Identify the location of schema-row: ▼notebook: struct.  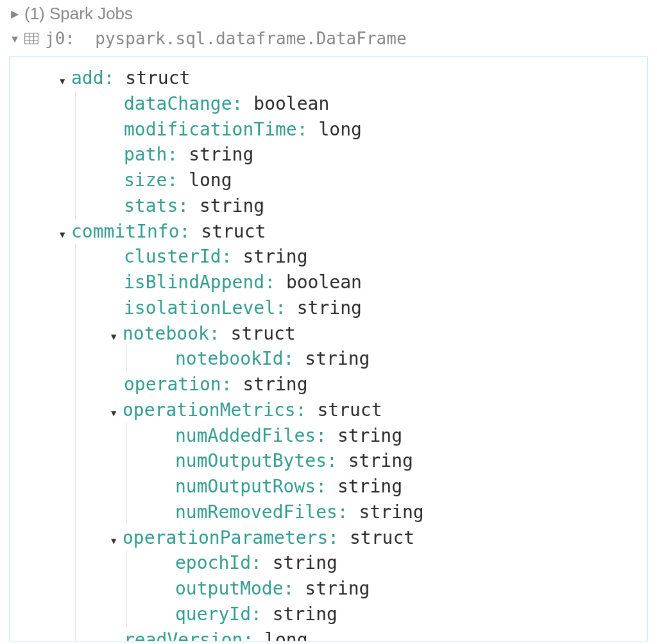
(328, 334).